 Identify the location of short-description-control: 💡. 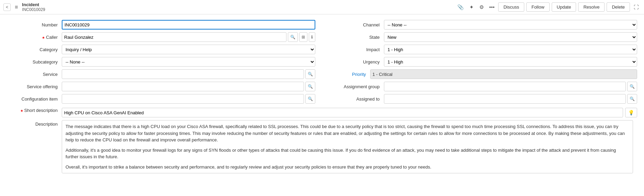
(349, 113).